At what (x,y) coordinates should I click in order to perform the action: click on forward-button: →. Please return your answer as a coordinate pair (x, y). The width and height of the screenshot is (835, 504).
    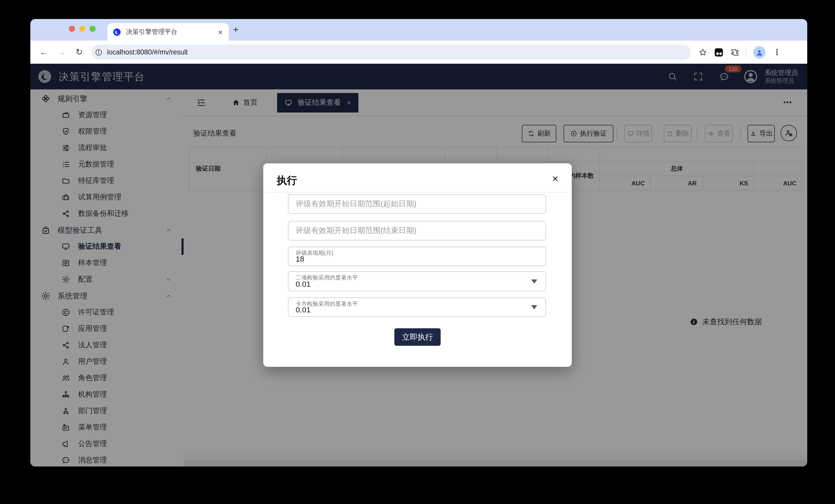
    Looking at the image, I should click on (62, 52).